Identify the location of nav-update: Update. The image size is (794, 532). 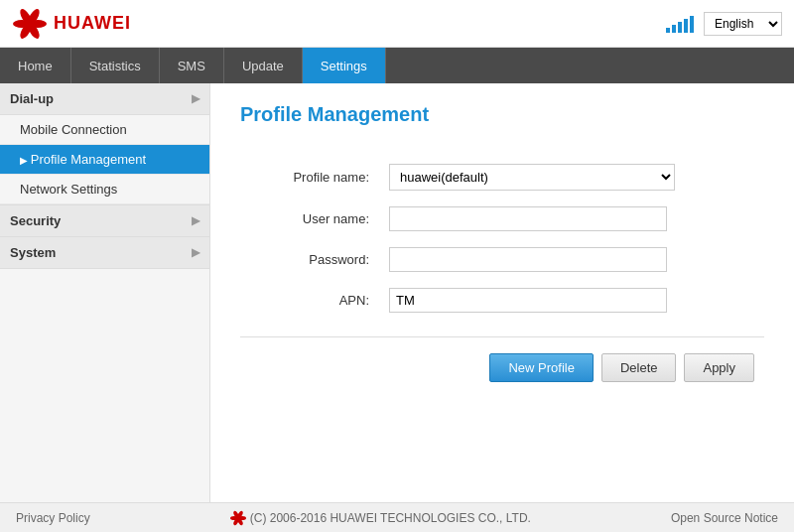
(264, 66).